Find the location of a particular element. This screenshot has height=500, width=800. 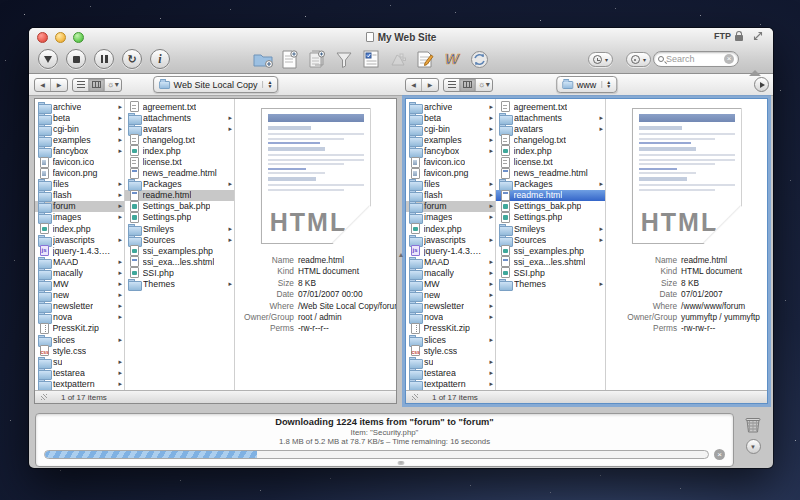

file-row: fancybox ▸ is located at coordinates (450, 150).